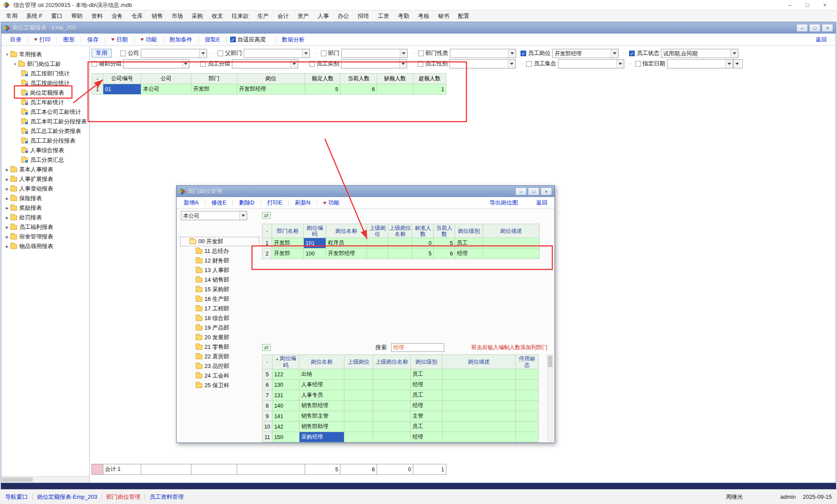 The image size is (837, 504). I want to click on grid-cell: 130, so click(286, 385).